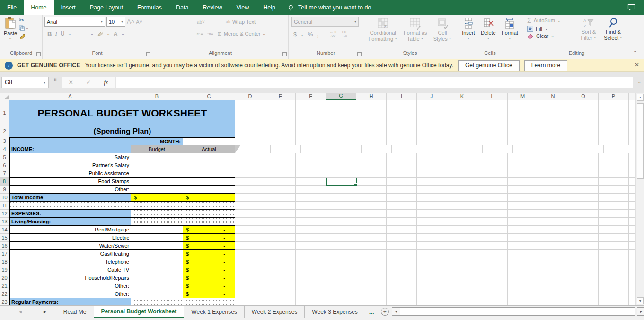  I want to click on format-as-table-button: Format as Table⌄, so click(415, 33).